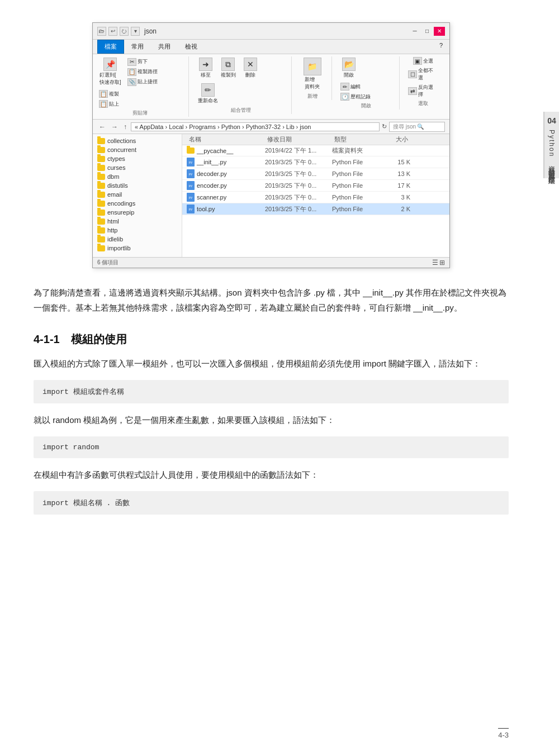  What do you see at coordinates (138, 239) in the screenshot?
I see `left-item-idlelib: idlelib` at bounding box center [138, 239].